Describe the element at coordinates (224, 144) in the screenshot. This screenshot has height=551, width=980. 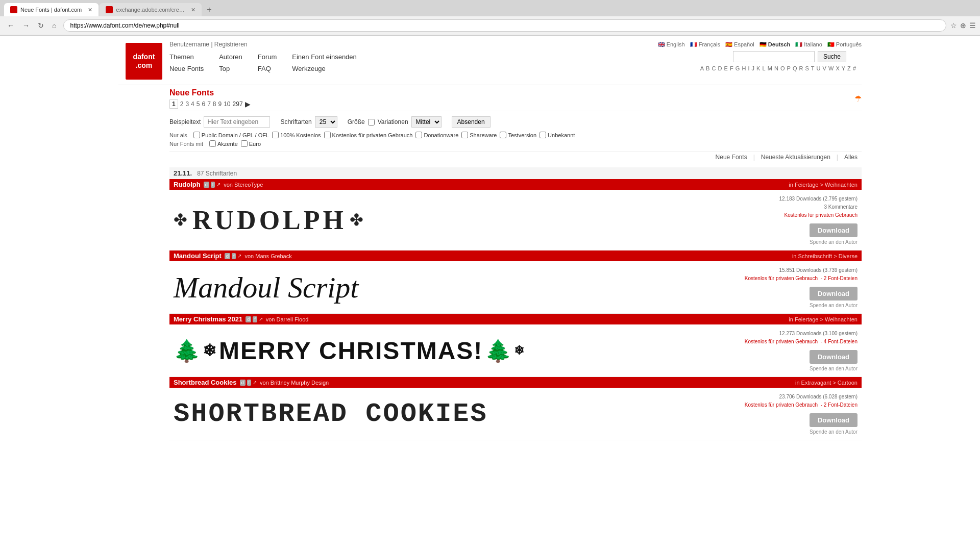
I see `filter-acc-label: Akzente` at that location.